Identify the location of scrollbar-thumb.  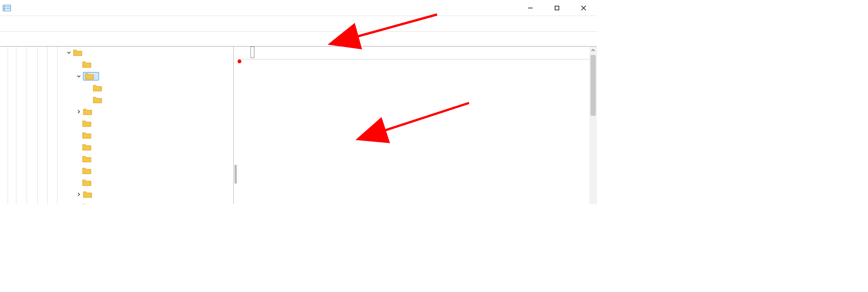
(593, 85).